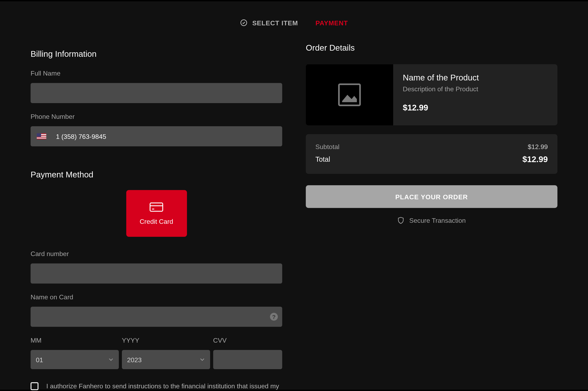 Image resolution: width=588 pixels, height=391 pixels. Describe the element at coordinates (328, 147) in the screenshot. I see `subtotal-label: Subtotal` at that location.